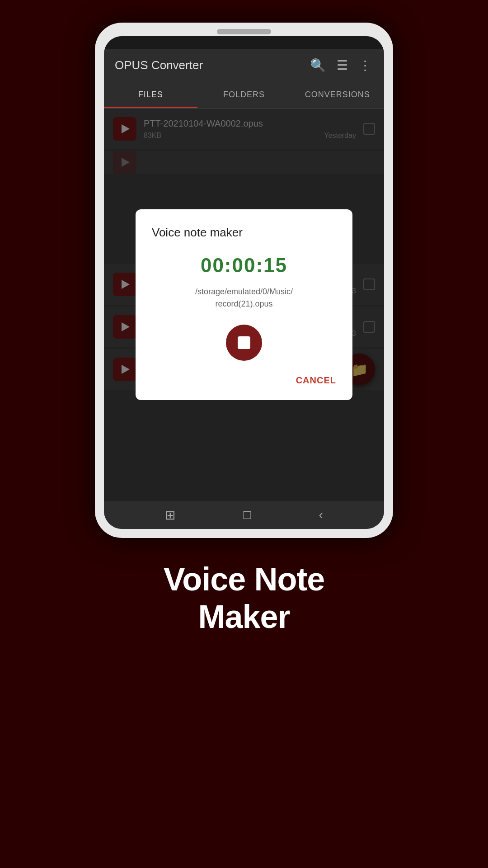  Describe the element at coordinates (170, 515) in the screenshot. I see `recents-nav-icon: ⊞` at that location.